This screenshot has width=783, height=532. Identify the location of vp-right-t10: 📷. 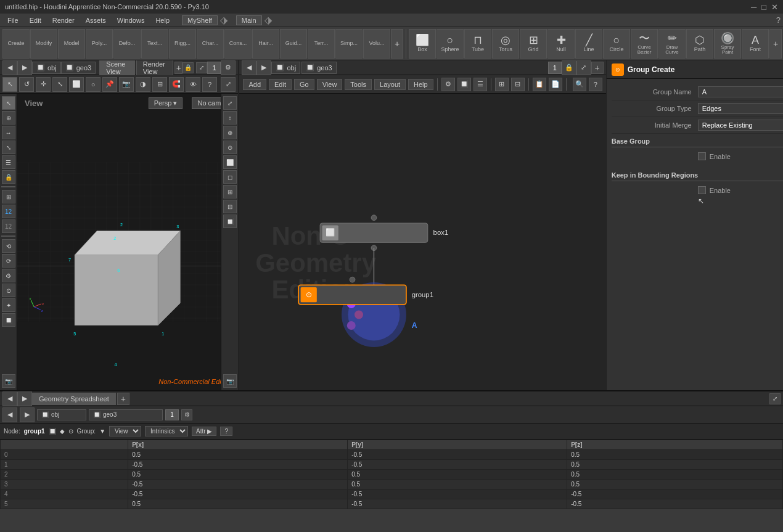
(230, 381).